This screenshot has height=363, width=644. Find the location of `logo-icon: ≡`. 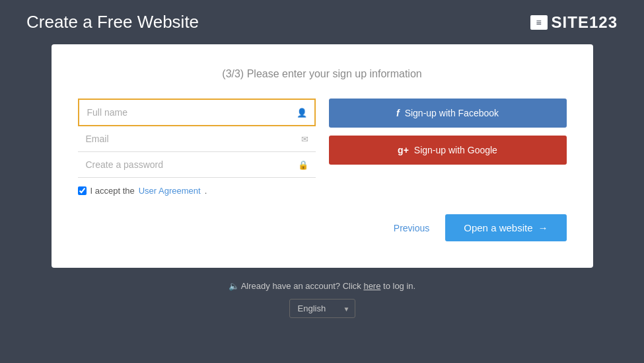

logo-icon: ≡ is located at coordinates (539, 22).